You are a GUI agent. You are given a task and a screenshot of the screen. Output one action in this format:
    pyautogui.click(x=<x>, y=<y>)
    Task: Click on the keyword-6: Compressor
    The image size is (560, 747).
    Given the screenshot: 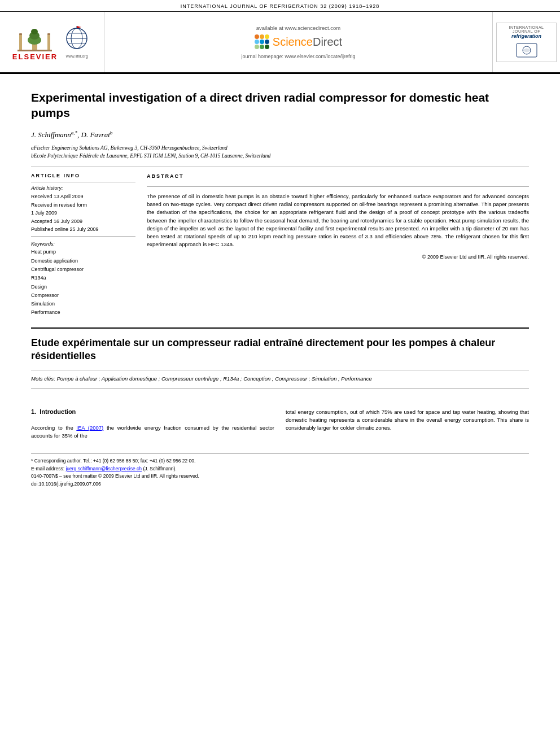 What is the action you would take?
    pyautogui.click(x=84, y=296)
    